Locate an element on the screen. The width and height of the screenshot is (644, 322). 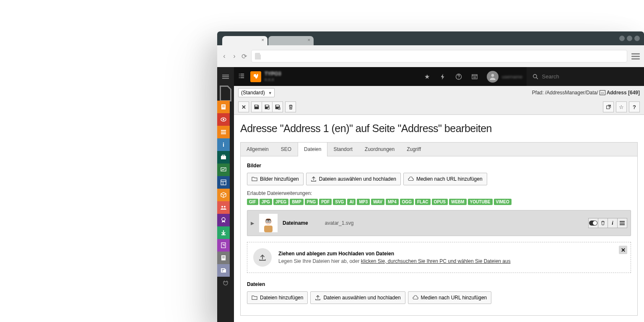
module-orange-page-icon is located at coordinates (223, 107).